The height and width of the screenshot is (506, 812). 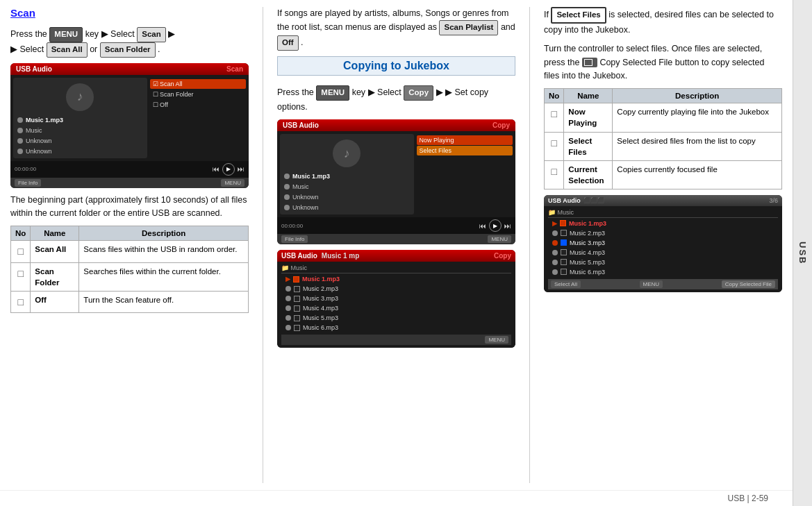 What do you see at coordinates (396, 269) in the screenshot?
I see `copy-folder-label: 📁 Music` at bounding box center [396, 269].